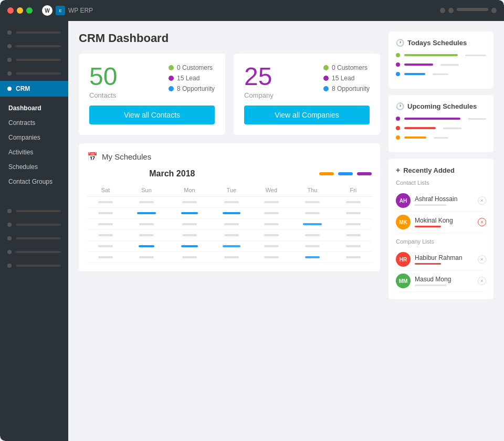 The image size is (504, 441). I want to click on minimize-button, so click(20, 10).